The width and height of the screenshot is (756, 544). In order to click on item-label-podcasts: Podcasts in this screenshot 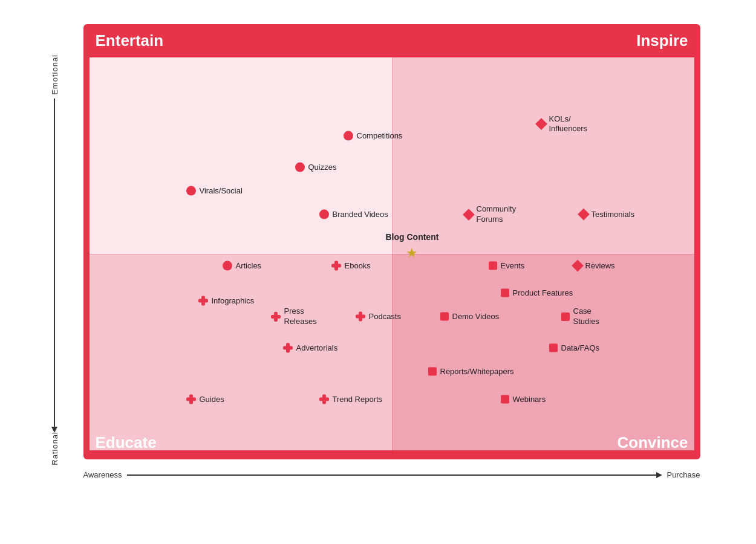, I will do `click(385, 317)`.